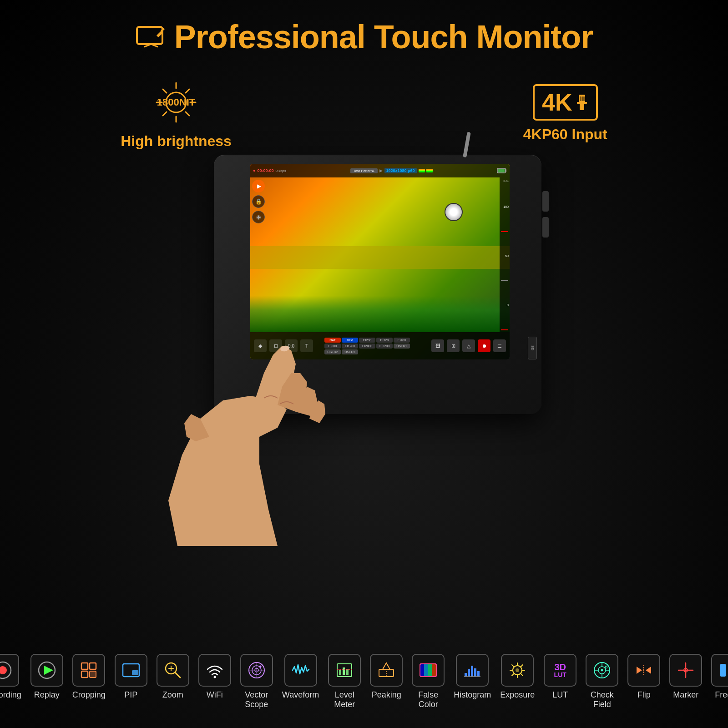 This screenshot has height=728, width=728. Describe the element at coordinates (281, 171) in the screenshot. I see `bitrate: 0 kbps` at that location.